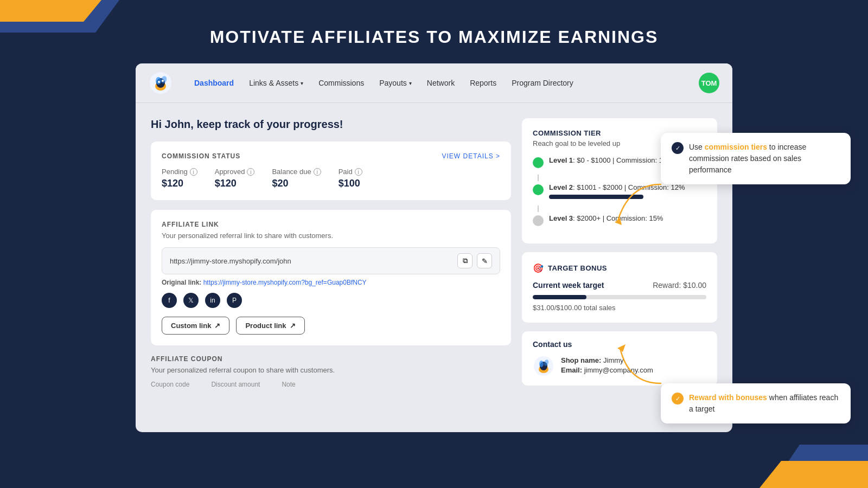 The image size is (868, 488). What do you see at coordinates (331, 370) in the screenshot?
I see `coupon-desc: Your personalized referral coupon to sha…` at bounding box center [331, 370].